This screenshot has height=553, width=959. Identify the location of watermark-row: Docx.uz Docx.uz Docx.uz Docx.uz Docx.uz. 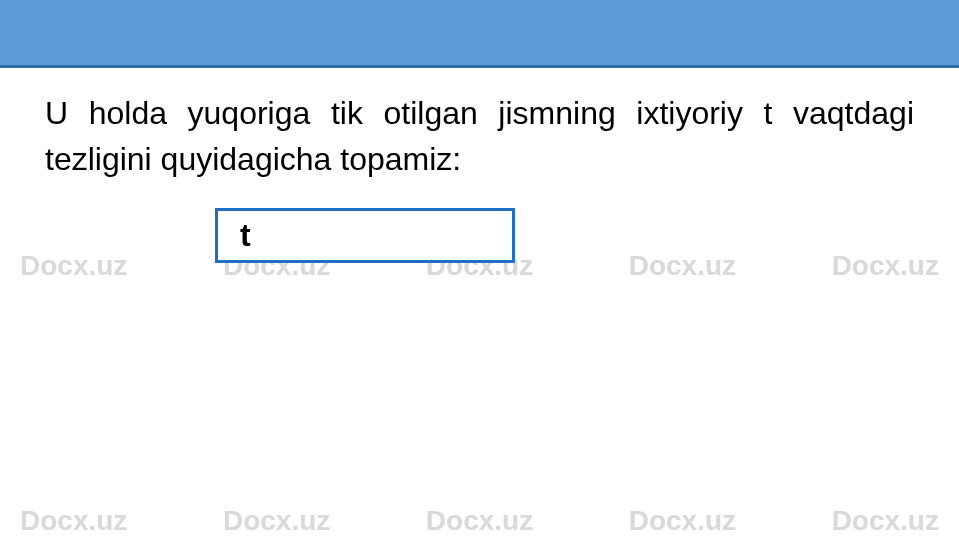
(480, 521).